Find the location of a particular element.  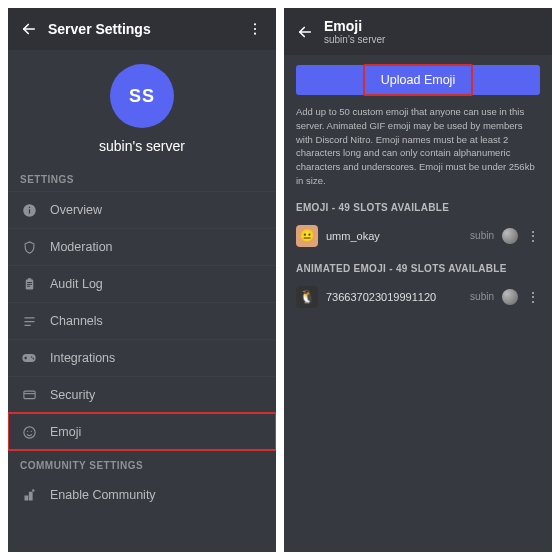

emoji-description: Add up to 50 custom emoji that anyone ca… is located at coordinates (418, 146).